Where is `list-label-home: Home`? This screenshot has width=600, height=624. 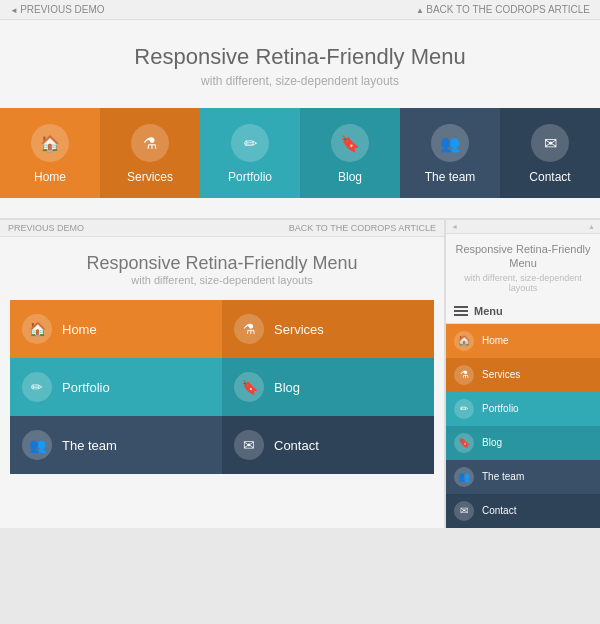 list-label-home: Home is located at coordinates (496, 340).